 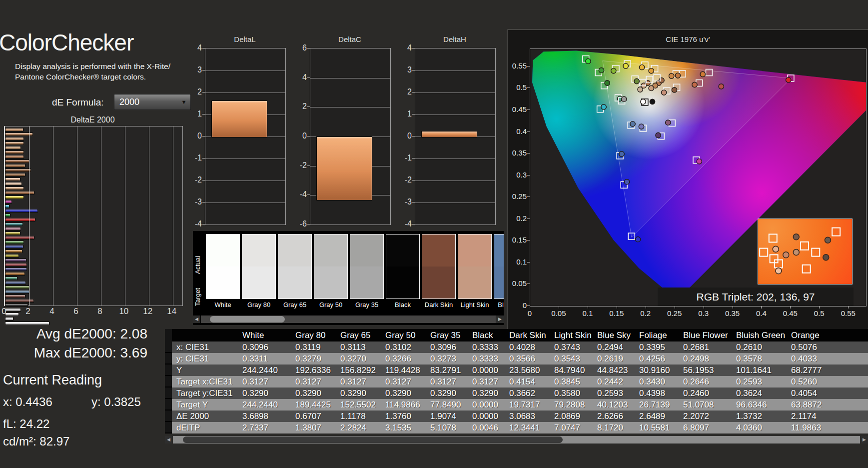 What do you see at coordinates (264, 347) in the screenshot?
I see `table-cell: 0.3096` at bounding box center [264, 347].